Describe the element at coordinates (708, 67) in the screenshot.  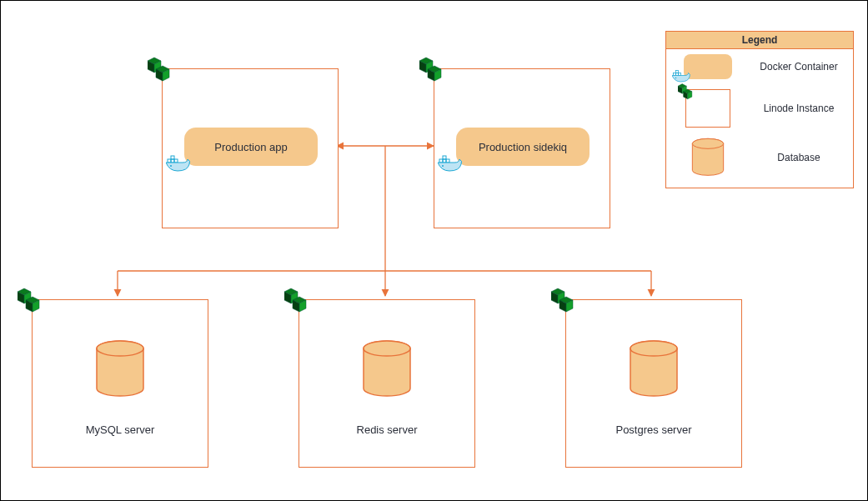
I see `docker-swatch` at that location.